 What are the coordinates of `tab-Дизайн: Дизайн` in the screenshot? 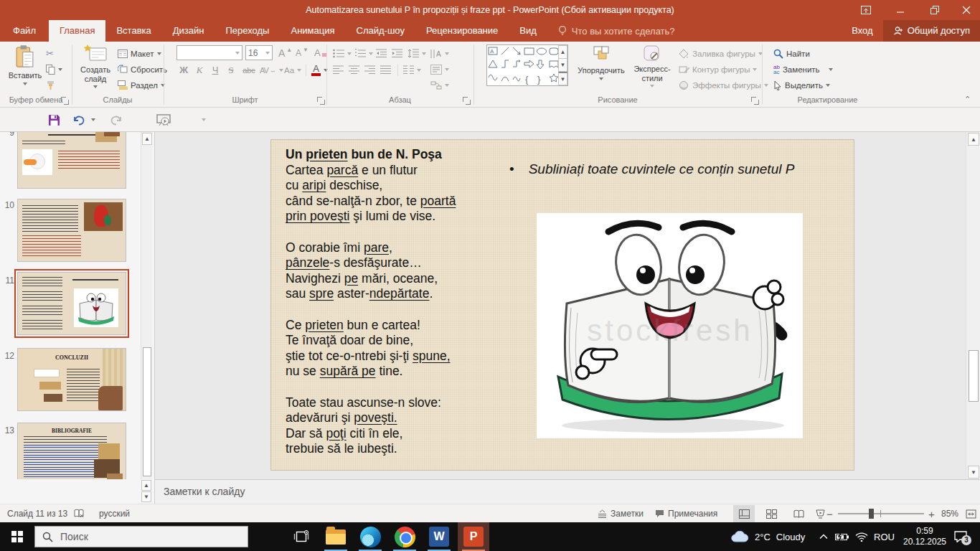 It's located at (189, 31).